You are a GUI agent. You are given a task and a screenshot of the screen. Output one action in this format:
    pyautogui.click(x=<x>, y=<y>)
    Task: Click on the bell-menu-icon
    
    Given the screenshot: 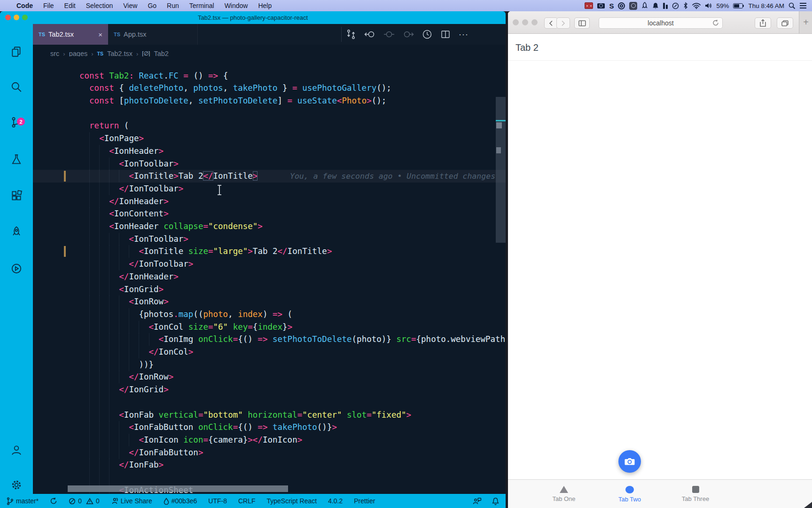 What is the action you would take?
    pyautogui.click(x=656, y=6)
    